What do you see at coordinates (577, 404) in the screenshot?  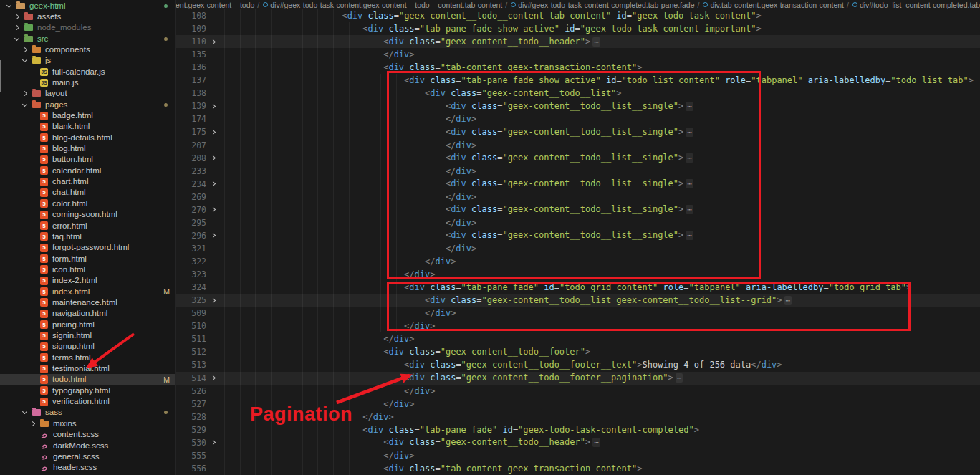 I see `code-line-527: 527 </div>` at bounding box center [577, 404].